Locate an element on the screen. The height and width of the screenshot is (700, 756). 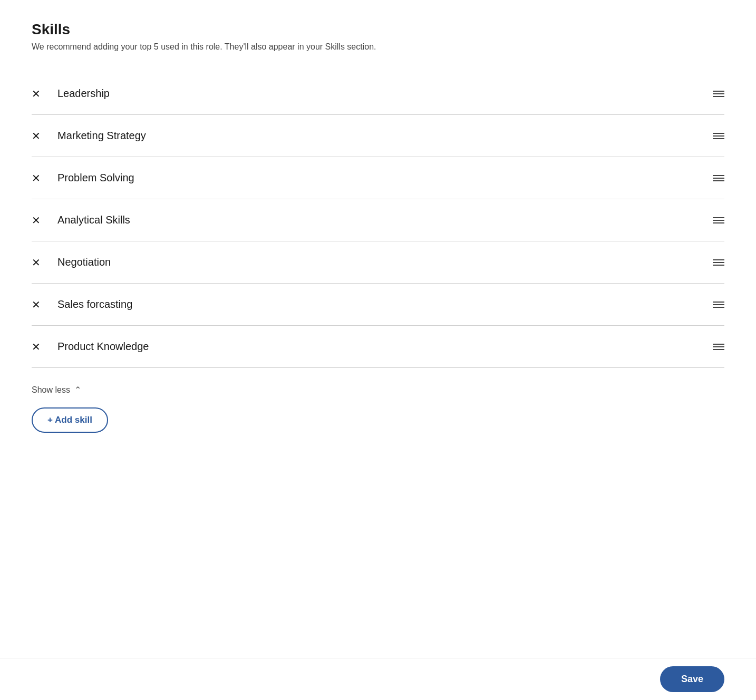
skill-item: ✕ Leadership is located at coordinates (378, 94).